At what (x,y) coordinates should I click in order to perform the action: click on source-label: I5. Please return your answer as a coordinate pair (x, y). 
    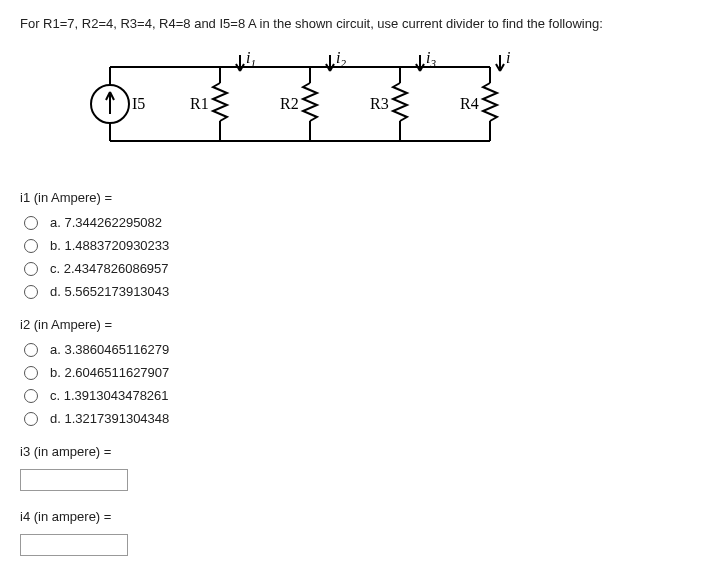
    Looking at the image, I should click on (138, 104).